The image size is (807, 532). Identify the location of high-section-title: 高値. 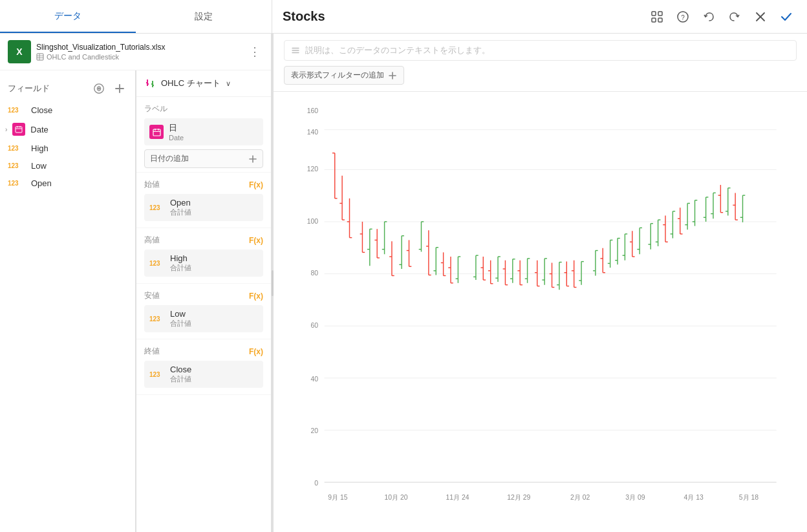
(197, 240).